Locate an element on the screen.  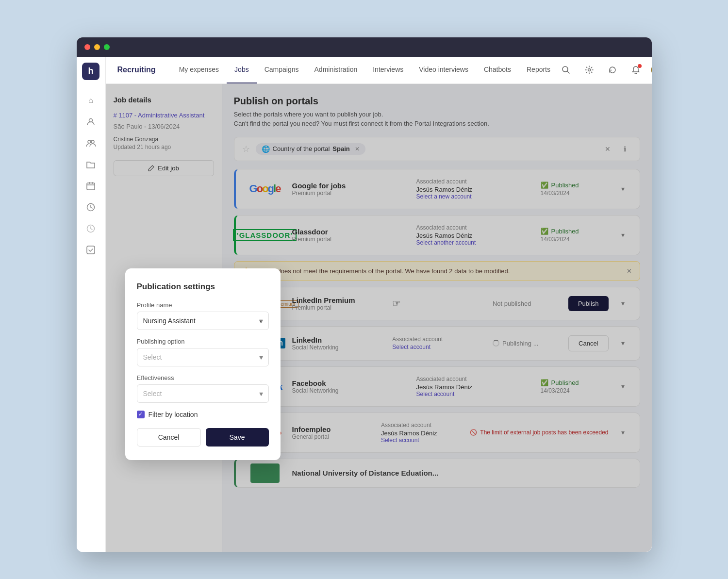
sidebar-icon-folder is located at coordinates (91, 165).